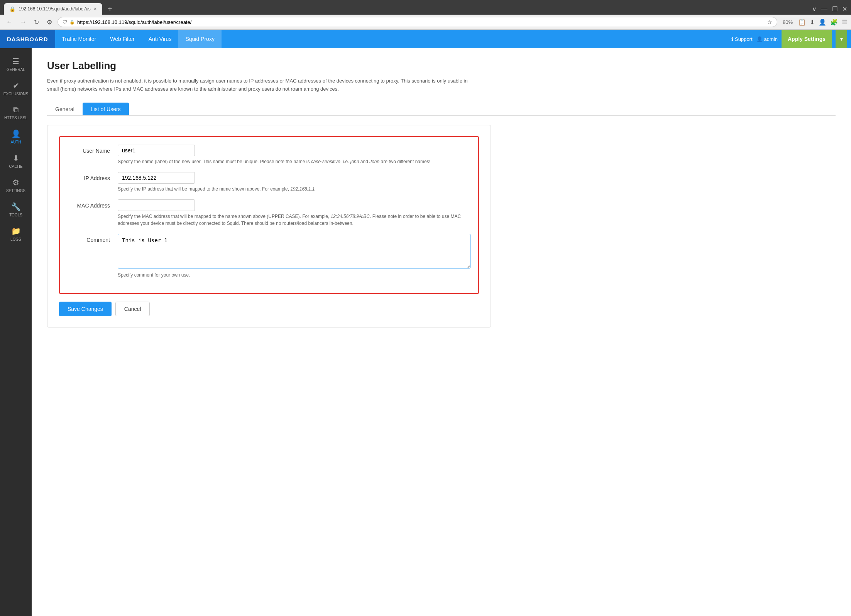  I want to click on button-row: Save Changes Cancel, so click(269, 309).